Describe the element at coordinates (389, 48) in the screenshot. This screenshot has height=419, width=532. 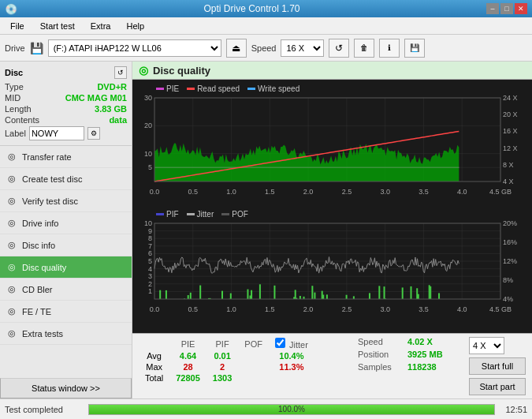
I see `info-button: ℹ` at that location.